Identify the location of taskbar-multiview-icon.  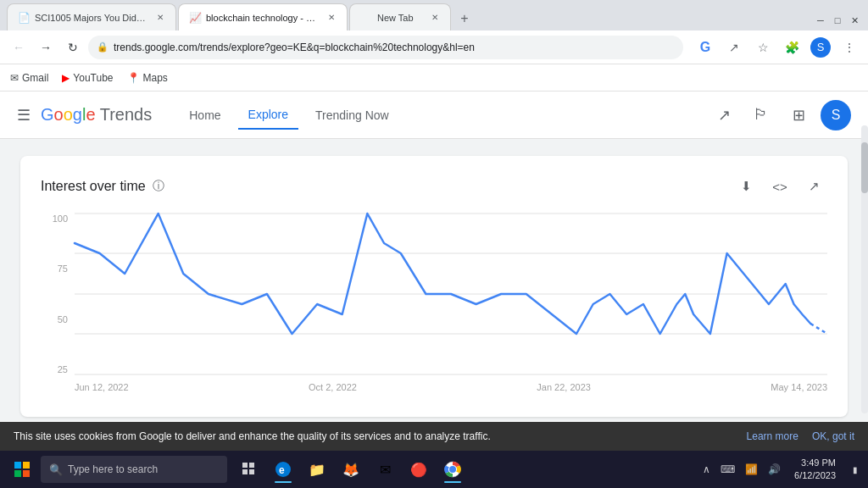
(249, 469).